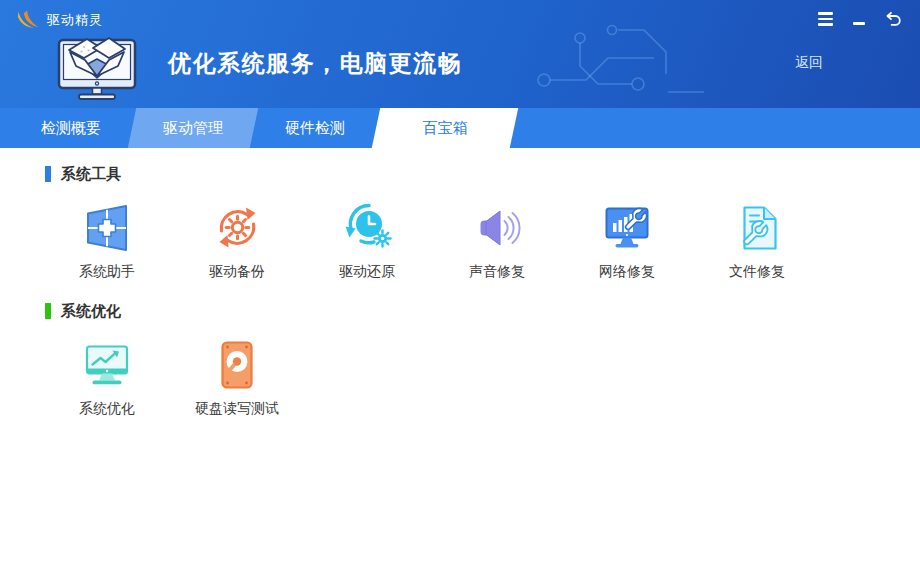  I want to click on tool-system-assistant: 系统助手, so click(107, 240).